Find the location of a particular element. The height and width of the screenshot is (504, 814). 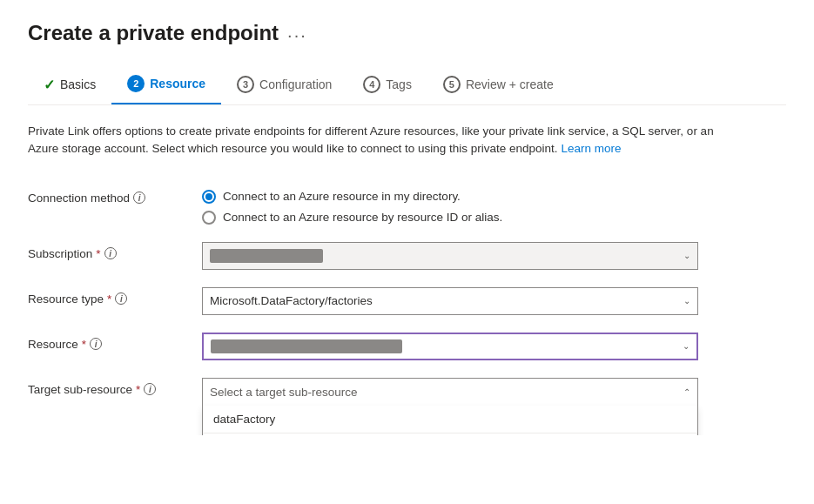

resource-type-dropdown: Microsoft.DataFactory/factories ⌄ is located at coordinates (450, 301).